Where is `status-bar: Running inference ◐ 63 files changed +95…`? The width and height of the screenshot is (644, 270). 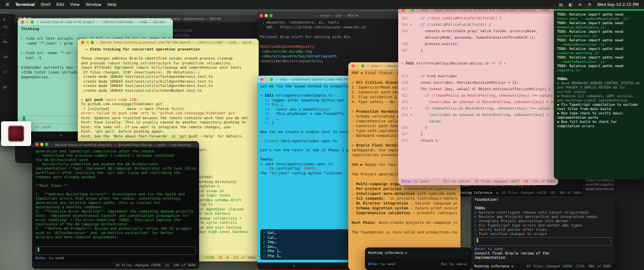 status-bar: Running inference ◐ 63 files changed +95… is located at coordinates (543, 266).